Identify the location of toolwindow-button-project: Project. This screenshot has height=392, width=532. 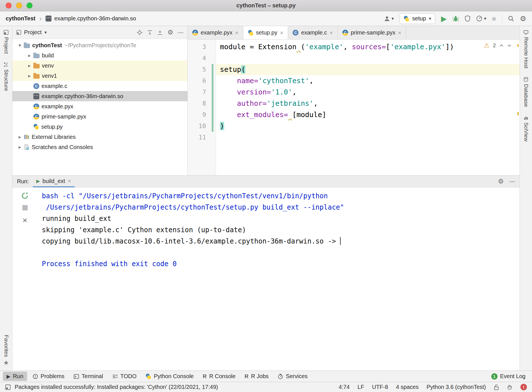
(6, 42).